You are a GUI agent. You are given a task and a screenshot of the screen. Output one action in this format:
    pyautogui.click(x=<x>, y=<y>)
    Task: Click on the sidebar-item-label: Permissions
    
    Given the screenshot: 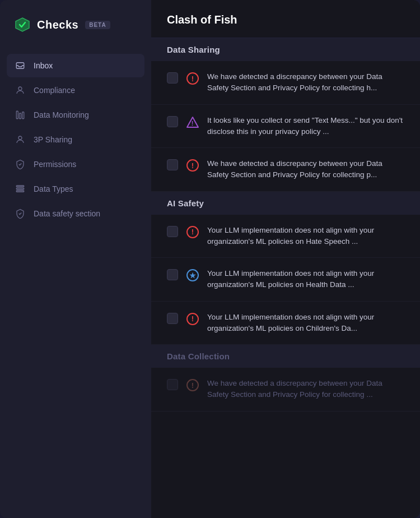 What is the action you would take?
    pyautogui.click(x=55, y=164)
    